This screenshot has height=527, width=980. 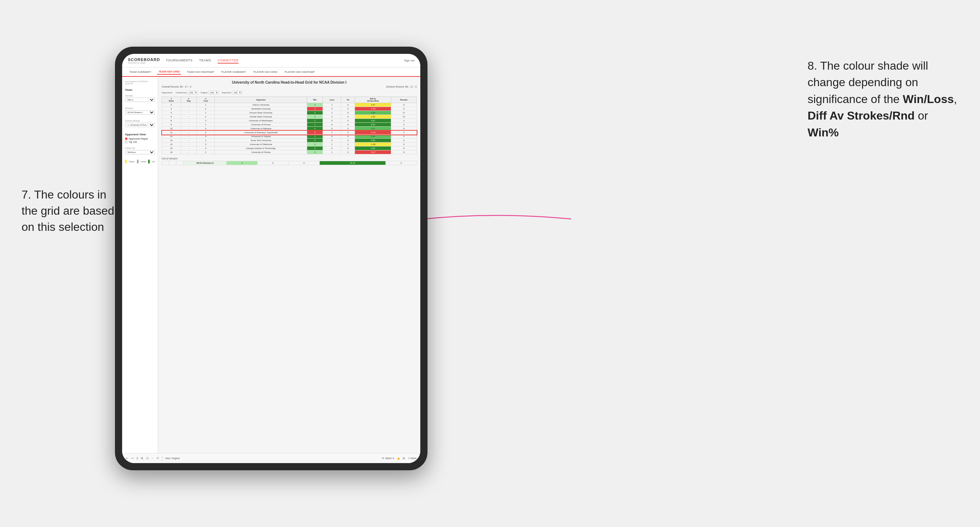 I want to click on legend-up-label: Up, so click(x=153, y=162).